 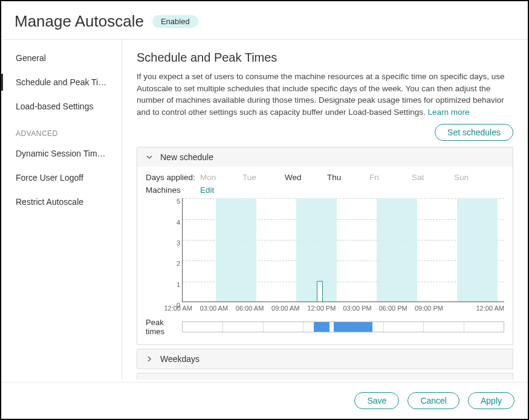 What do you see at coordinates (325, 178) in the screenshot?
I see `days-applied-row: Days applied: Mon Tue Wed Thu Fri Sat Su…` at bounding box center [325, 178].